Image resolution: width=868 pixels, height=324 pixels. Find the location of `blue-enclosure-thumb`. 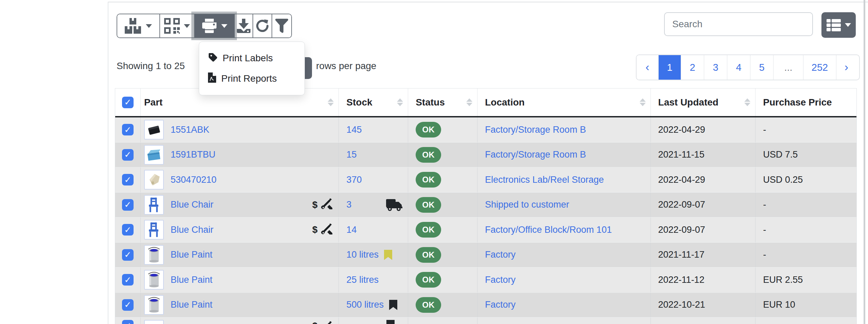

blue-enclosure-thumb is located at coordinates (154, 155).